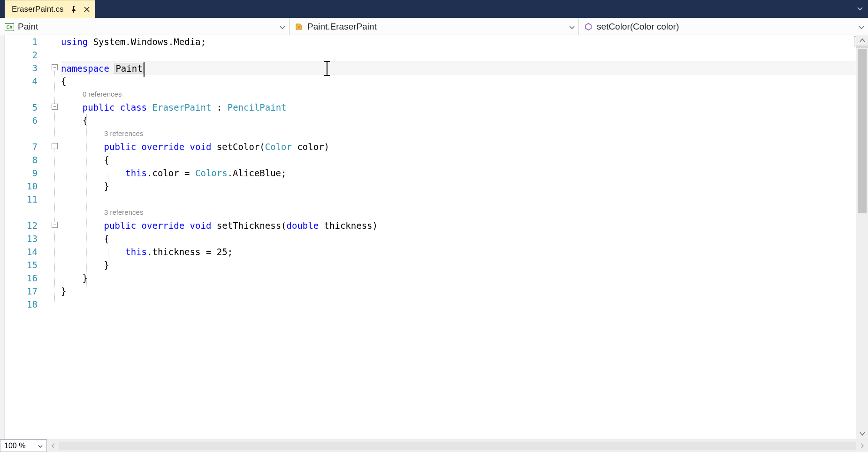 Image resolution: width=868 pixels, height=452 pixels. What do you see at coordinates (28, 304) in the screenshot?
I see `line-number: 18` at bounding box center [28, 304].